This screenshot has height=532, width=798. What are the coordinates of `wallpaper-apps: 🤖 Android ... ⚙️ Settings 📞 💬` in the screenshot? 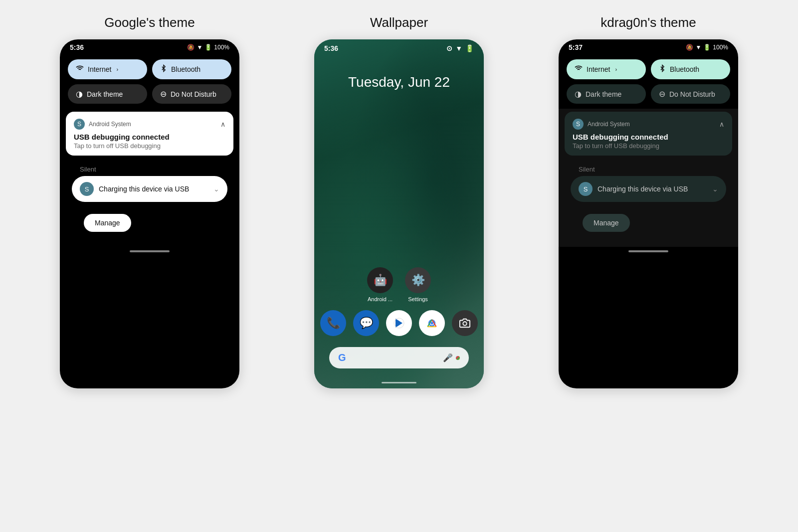 It's located at (399, 318).